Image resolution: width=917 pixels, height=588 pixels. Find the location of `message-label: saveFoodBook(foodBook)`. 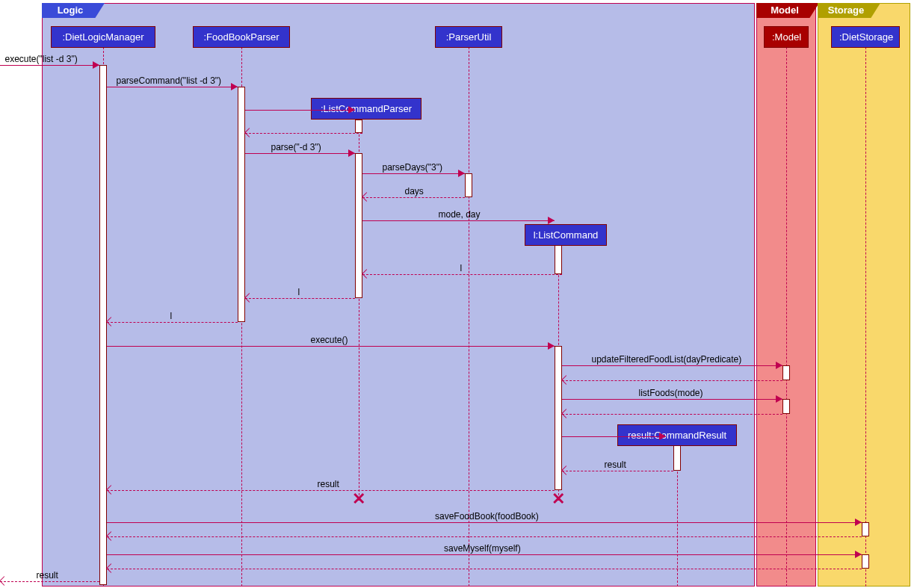

message-label: saveFoodBook(foodBook) is located at coordinates (487, 516).